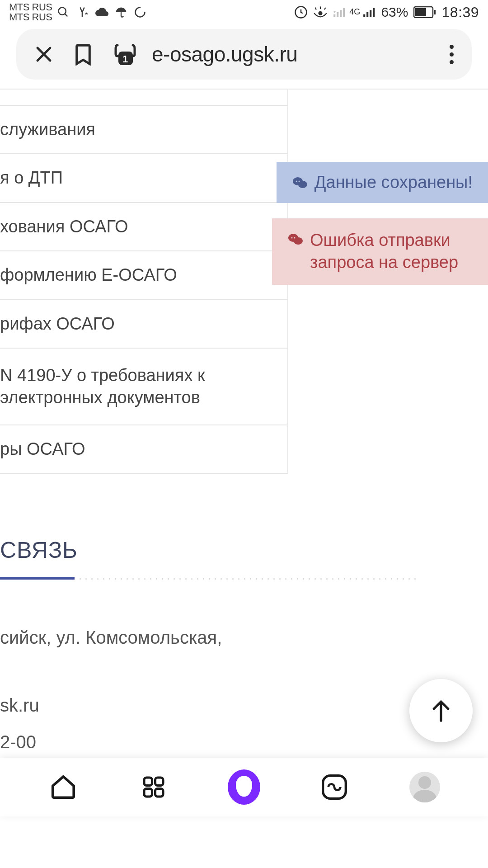 This screenshot has width=488, height=868. What do you see at coordinates (334, 787) in the screenshot?
I see `infinity-icon` at bounding box center [334, 787].